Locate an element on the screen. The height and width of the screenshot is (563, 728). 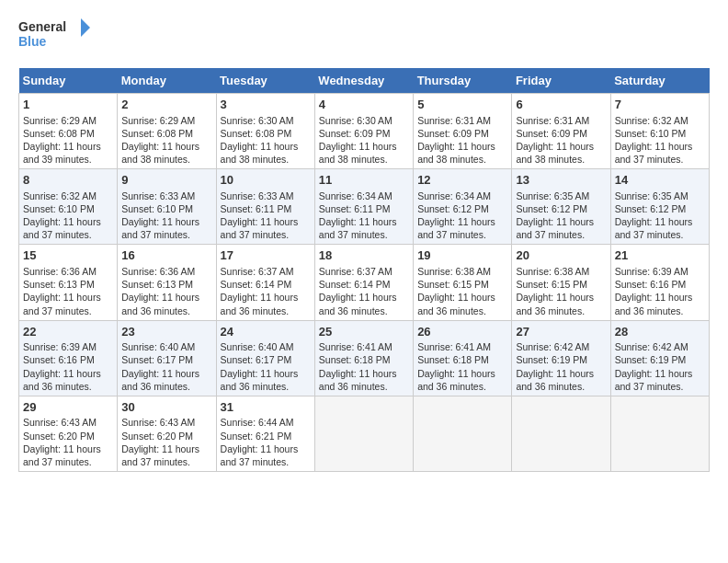
day-number: 15 is located at coordinates (68, 256).